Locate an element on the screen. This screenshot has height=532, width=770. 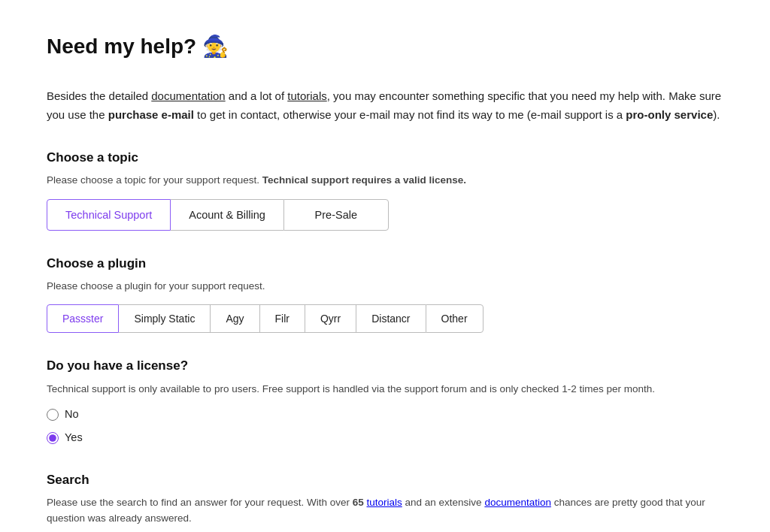
plugin-btn-qyrr: Qyrr is located at coordinates (330, 319).